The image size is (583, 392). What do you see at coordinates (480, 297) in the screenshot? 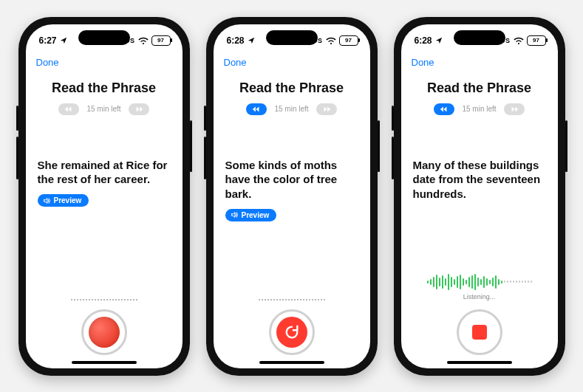
I see `listening-label: Listening...` at bounding box center [480, 297].